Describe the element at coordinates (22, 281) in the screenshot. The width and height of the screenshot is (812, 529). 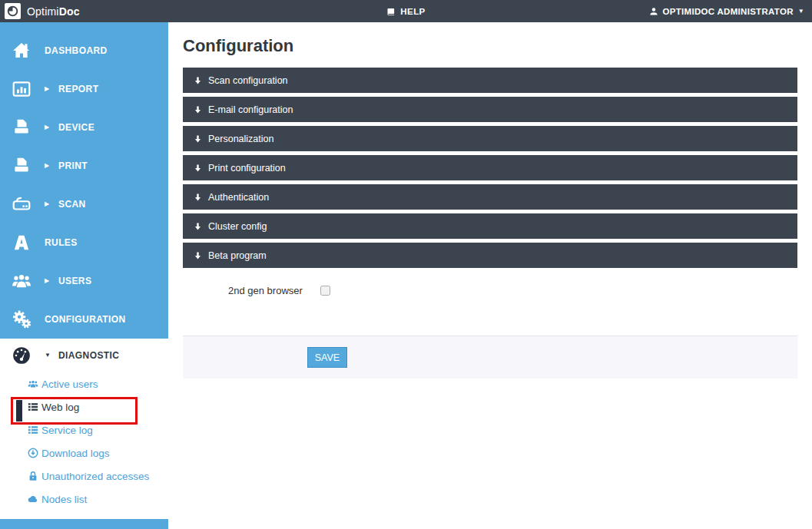
I see `users-icon` at that location.